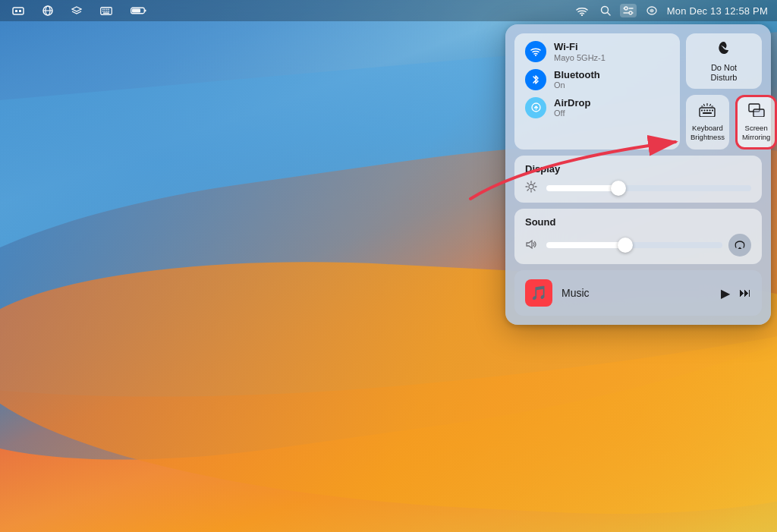  What do you see at coordinates (638, 293) in the screenshot?
I see `music-section: 🎵 Music ▶ ⏭` at bounding box center [638, 293].